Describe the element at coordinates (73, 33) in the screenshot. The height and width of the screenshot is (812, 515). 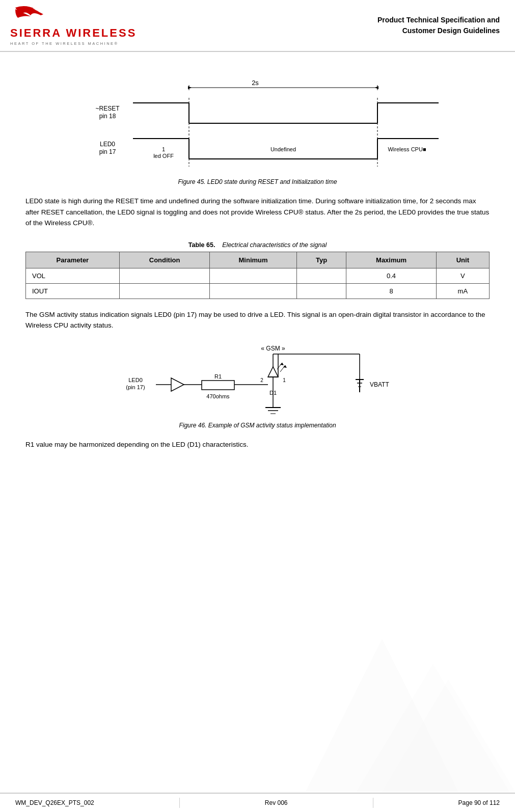
I see `logo-text: SIERRA WIRELESS` at that location.